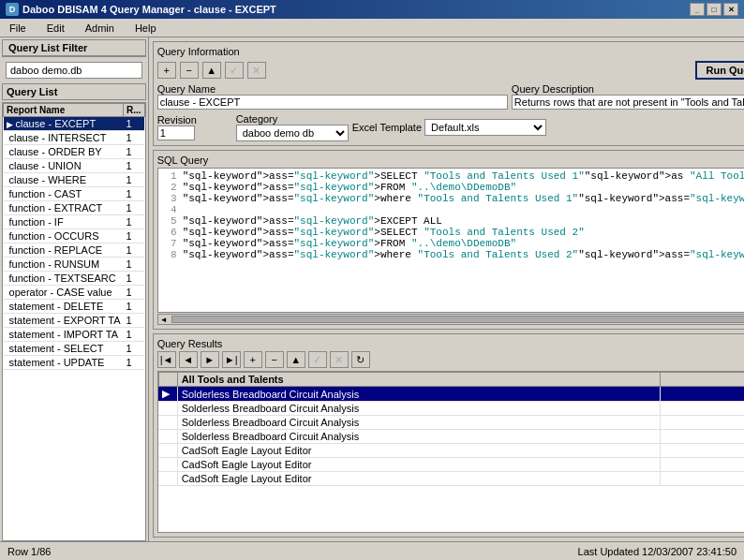 This screenshot has height=560, width=744. Describe the element at coordinates (146, 28) in the screenshot. I see `menu-help: Help` at that location.